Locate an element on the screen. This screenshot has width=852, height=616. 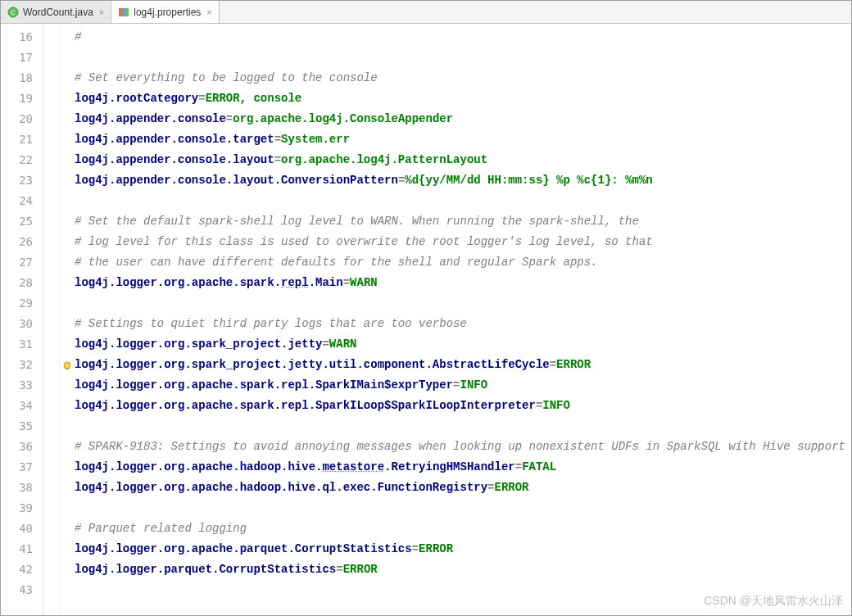
properties-file-icon is located at coordinates (124, 12).